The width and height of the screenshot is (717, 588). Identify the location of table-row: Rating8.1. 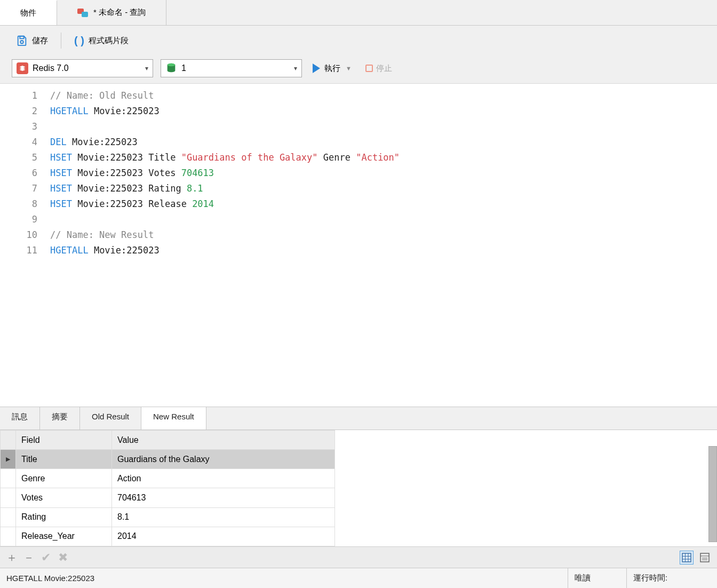
(168, 517).